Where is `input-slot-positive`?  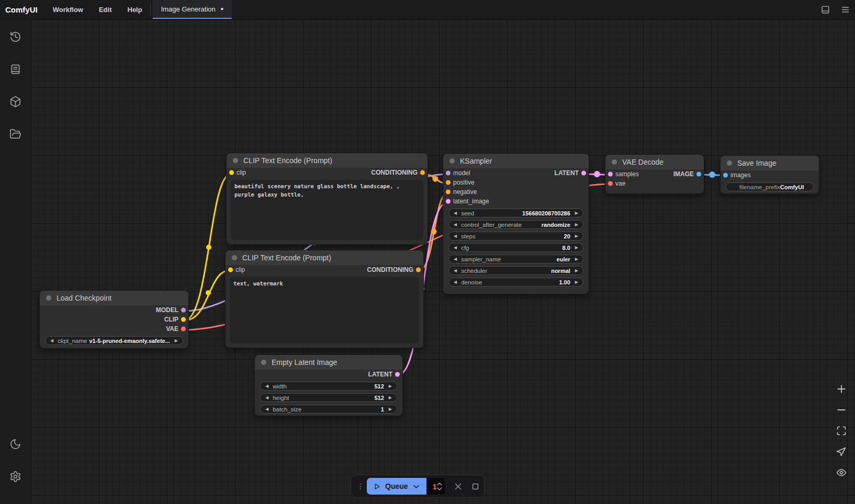
input-slot-positive is located at coordinates (448, 183).